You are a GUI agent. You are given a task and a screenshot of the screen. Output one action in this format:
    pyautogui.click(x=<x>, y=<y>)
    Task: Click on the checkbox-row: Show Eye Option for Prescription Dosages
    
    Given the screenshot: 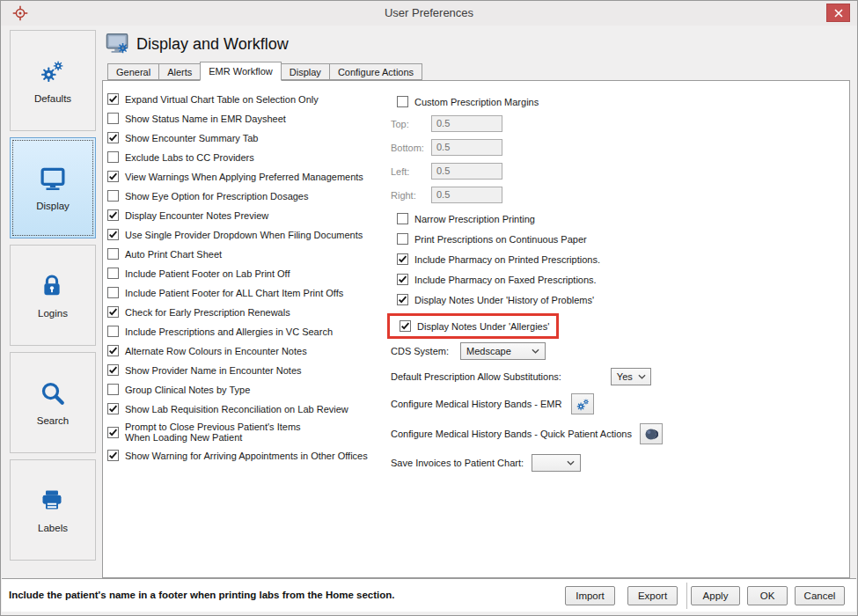 What is the action you would take?
    pyautogui.click(x=208, y=195)
    